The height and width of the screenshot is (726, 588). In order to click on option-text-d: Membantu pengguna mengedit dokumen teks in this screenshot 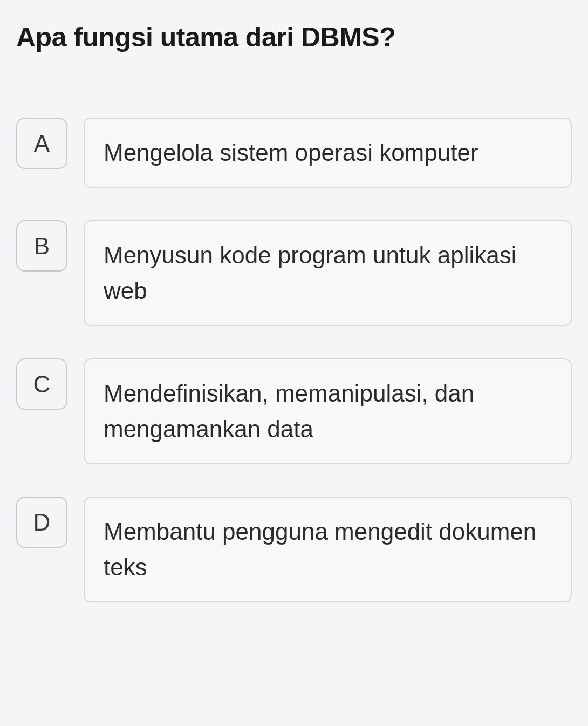, I will do `click(328, 549)`.